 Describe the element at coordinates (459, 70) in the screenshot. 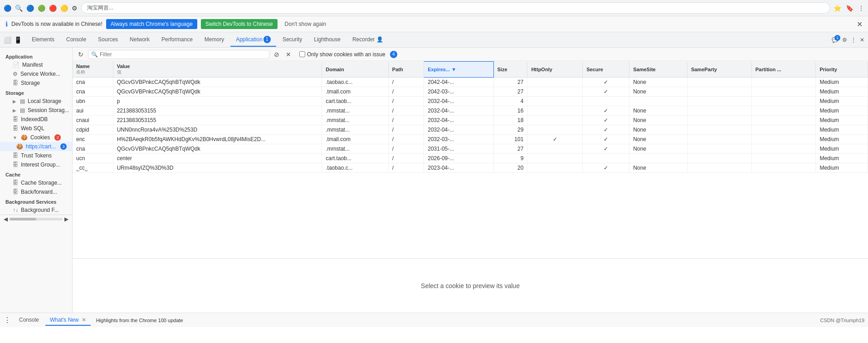

I see `col-header-expires: Expires... ▼` at that location.